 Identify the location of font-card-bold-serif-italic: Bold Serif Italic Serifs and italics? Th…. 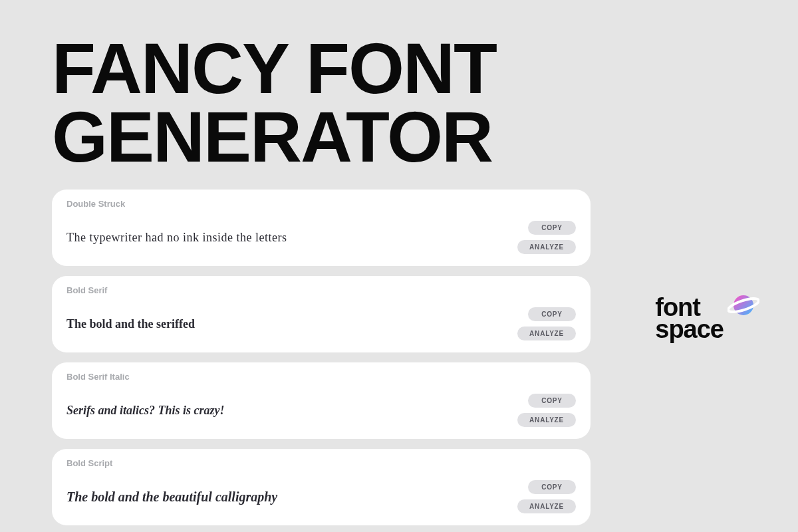
(321, 400).